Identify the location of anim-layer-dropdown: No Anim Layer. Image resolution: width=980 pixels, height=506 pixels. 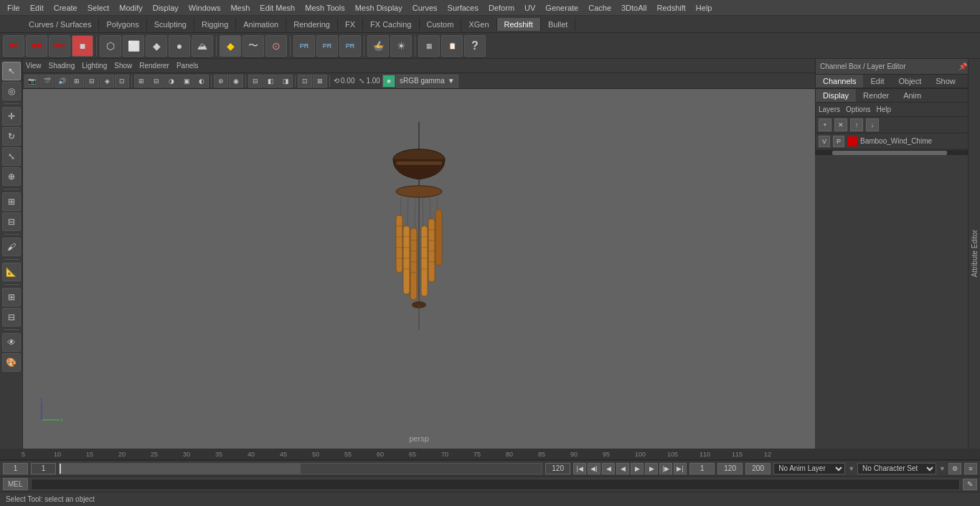
(809, 469).